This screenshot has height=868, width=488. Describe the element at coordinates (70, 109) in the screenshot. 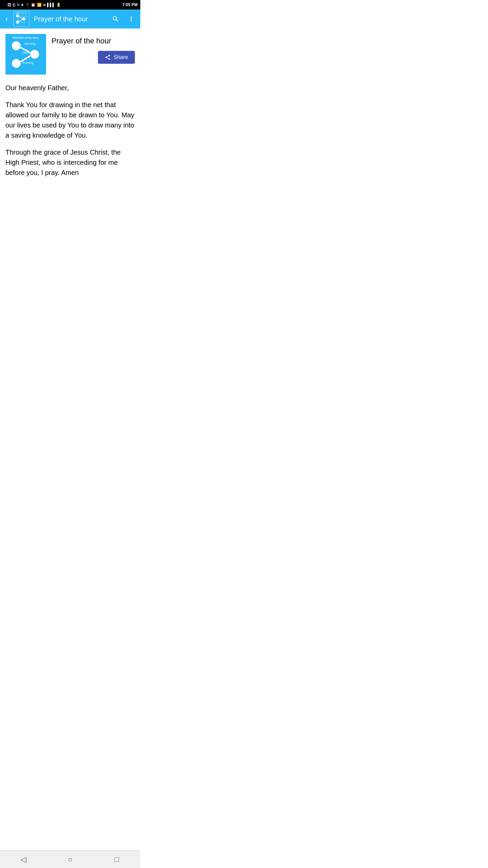

I see `main-content: PRAYER of the Hour Morning Noon Evening …` at that location.